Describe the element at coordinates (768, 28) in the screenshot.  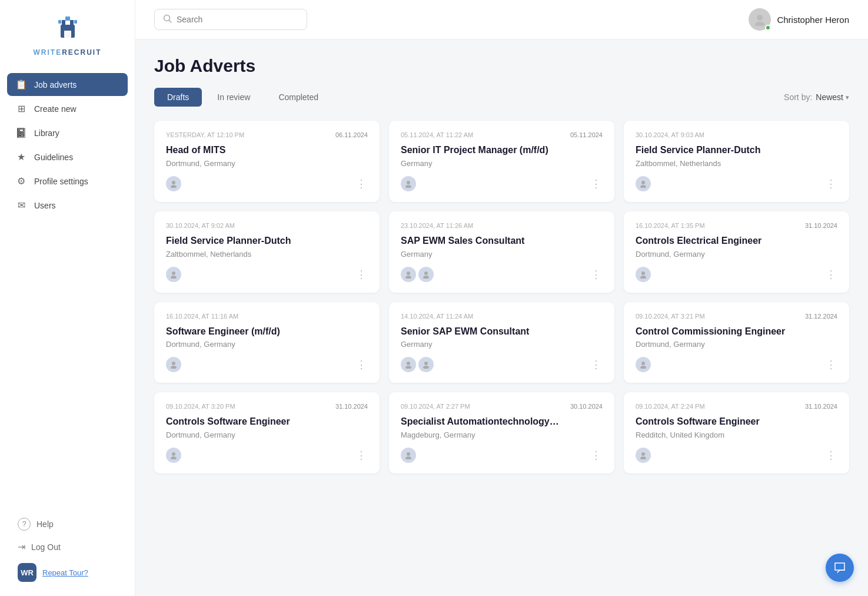
I see `online-indicator` at that location.